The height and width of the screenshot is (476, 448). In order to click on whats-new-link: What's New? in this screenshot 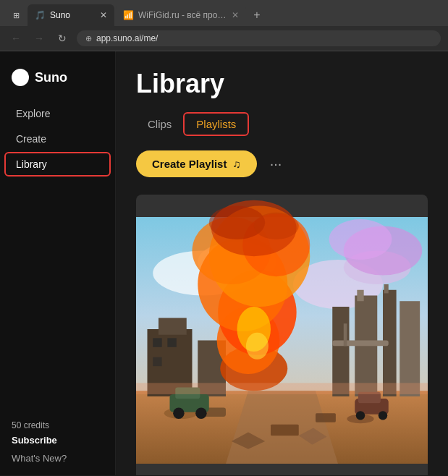, I will do `click(58, 459)`.